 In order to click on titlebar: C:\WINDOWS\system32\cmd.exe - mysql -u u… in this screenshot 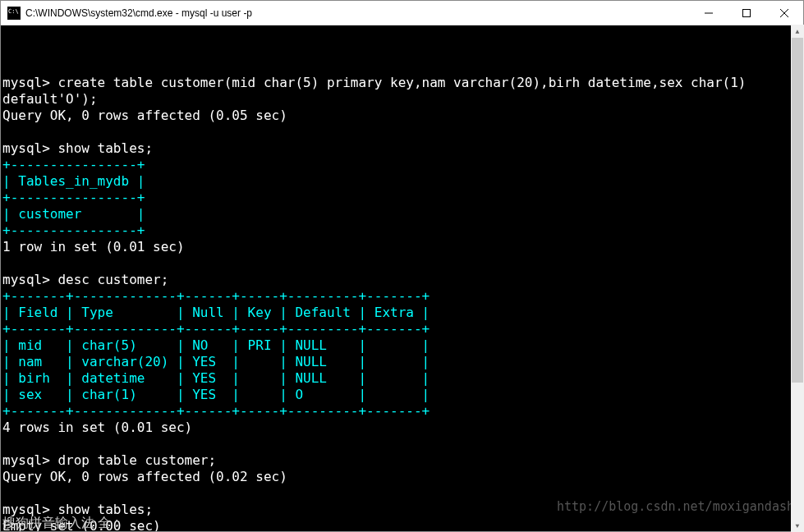, I will do `click(402, 13)`.